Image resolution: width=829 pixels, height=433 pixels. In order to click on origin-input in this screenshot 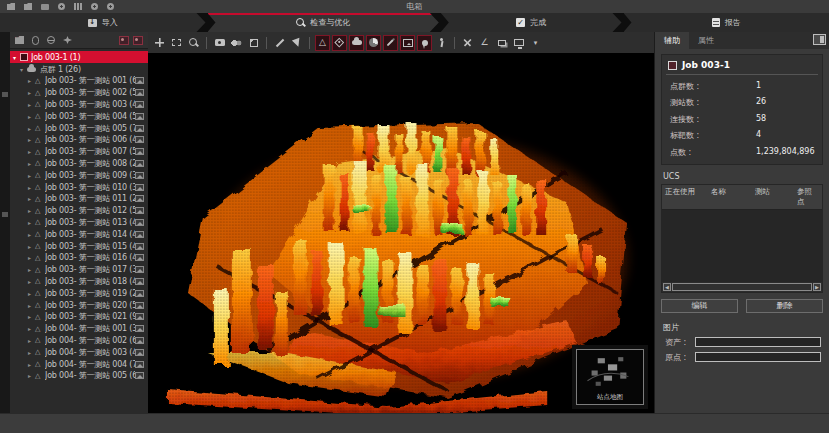, I will do `click(758, 357)`.